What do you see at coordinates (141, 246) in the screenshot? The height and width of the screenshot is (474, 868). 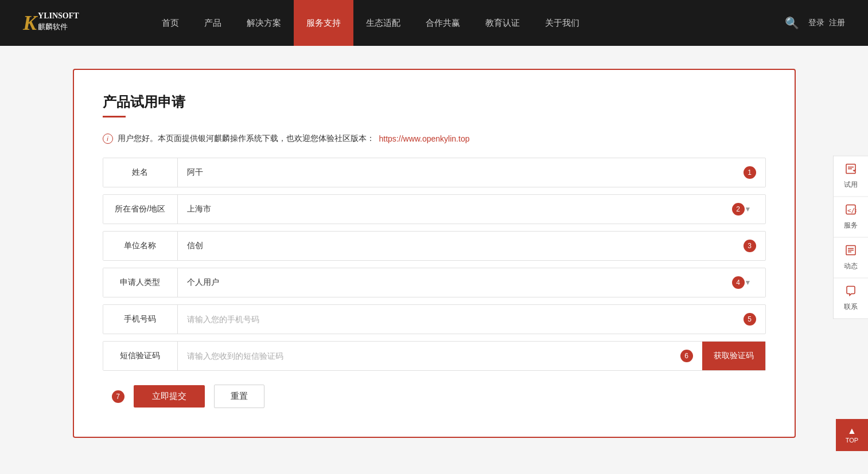 I see `field-company-label: 单位名称` at bounding box center [141, 246].